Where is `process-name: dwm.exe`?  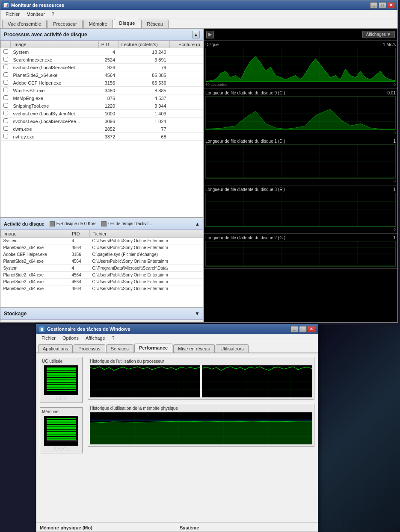 process-name: dwm.exe is located at coordinates (55, 129).